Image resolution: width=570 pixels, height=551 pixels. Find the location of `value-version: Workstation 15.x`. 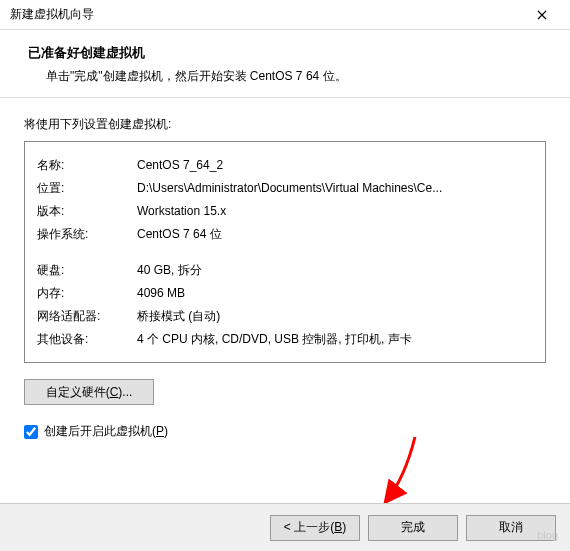

value-version: Workstation 15.x is located at coordinates (335, 211).